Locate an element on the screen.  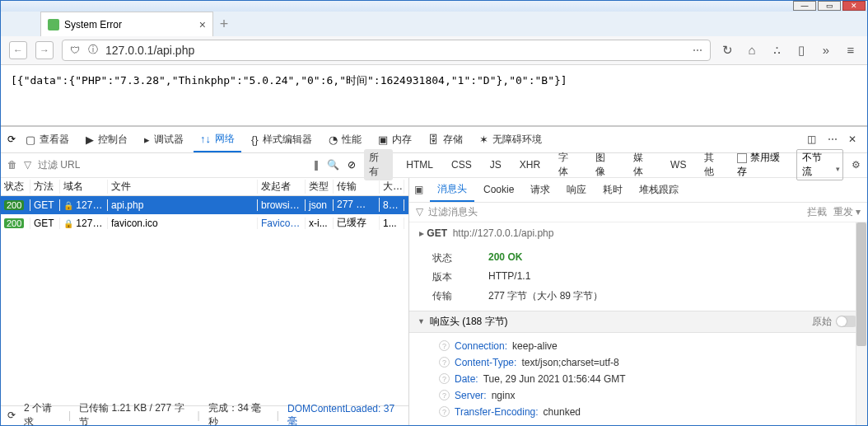
filter-icon: ▽ is located at coordinates (28, 165).